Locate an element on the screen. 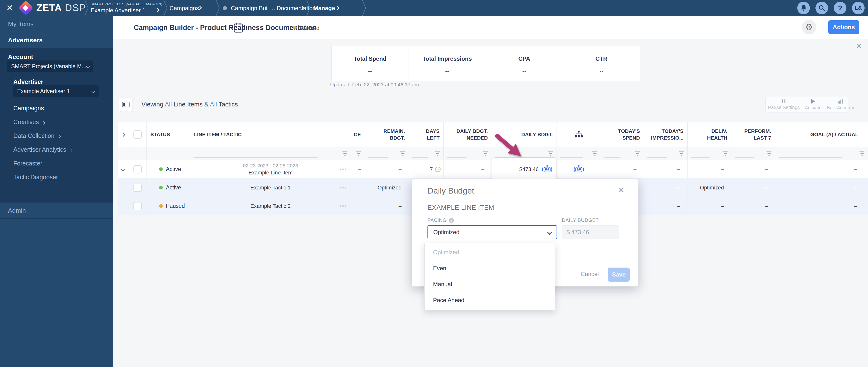  bulk-action-button: Bulk Action ∨ is located at coordinates (841, 105).